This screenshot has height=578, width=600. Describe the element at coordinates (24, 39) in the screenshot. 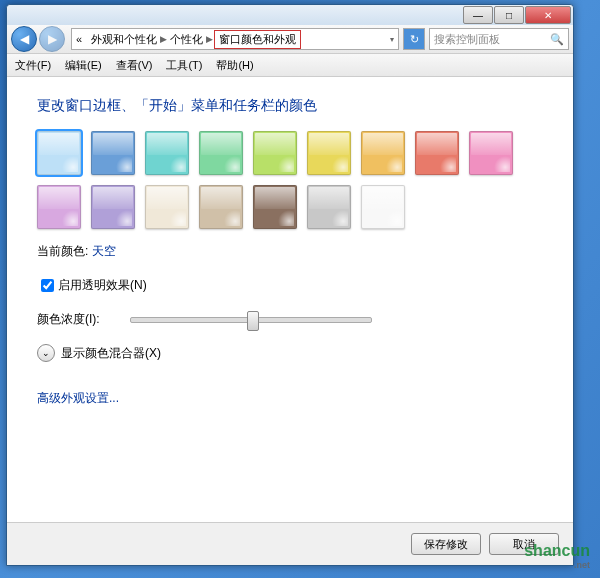

I see `back-button: ◀` at that location.